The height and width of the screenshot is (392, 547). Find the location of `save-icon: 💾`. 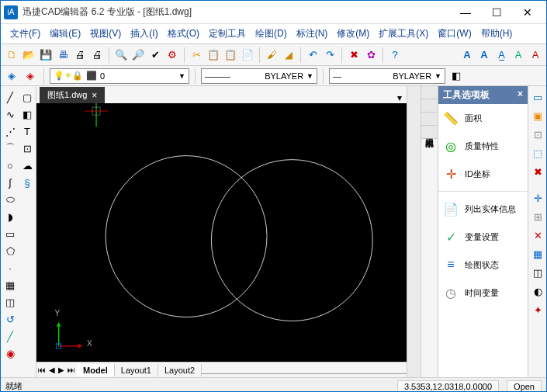

save-icon: 💾 is located at coordinates (46, 55).